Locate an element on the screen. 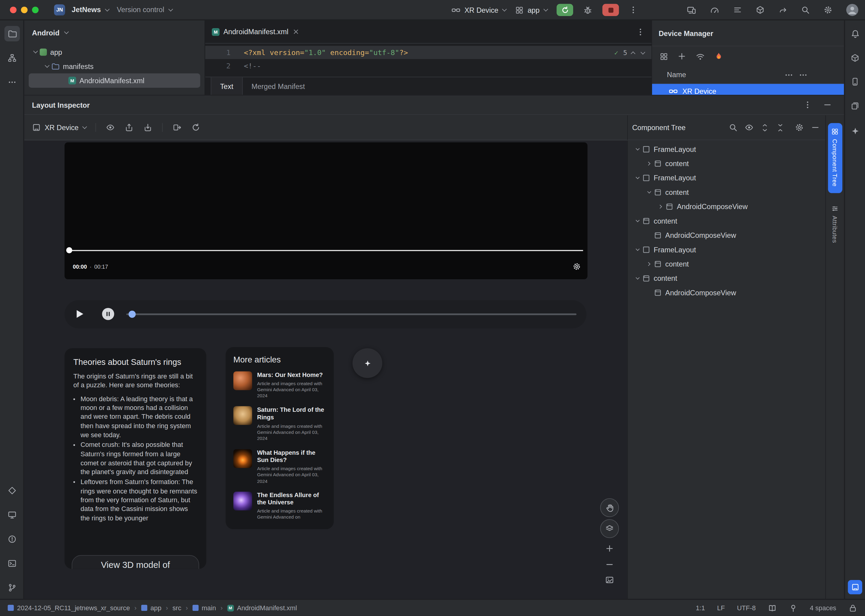 The image size is (865, 616). device-manager-button is located at coordinates (855, 82).